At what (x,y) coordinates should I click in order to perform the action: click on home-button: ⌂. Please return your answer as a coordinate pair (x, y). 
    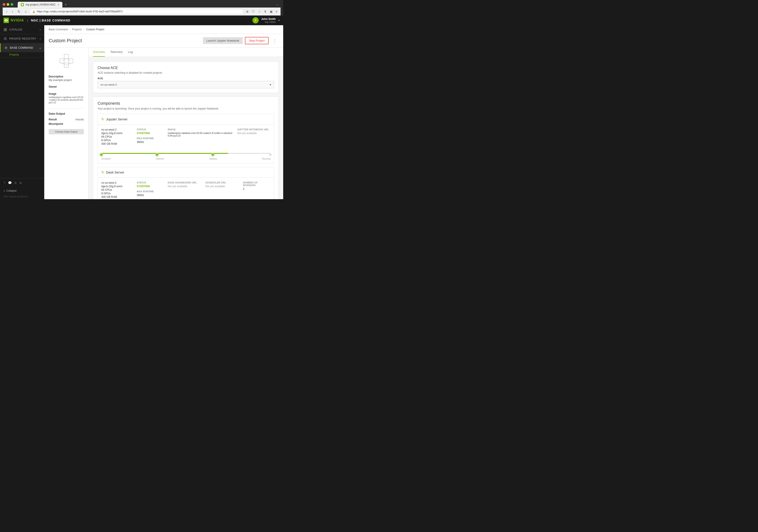
    Looking at the image, I should click on (26, 11).